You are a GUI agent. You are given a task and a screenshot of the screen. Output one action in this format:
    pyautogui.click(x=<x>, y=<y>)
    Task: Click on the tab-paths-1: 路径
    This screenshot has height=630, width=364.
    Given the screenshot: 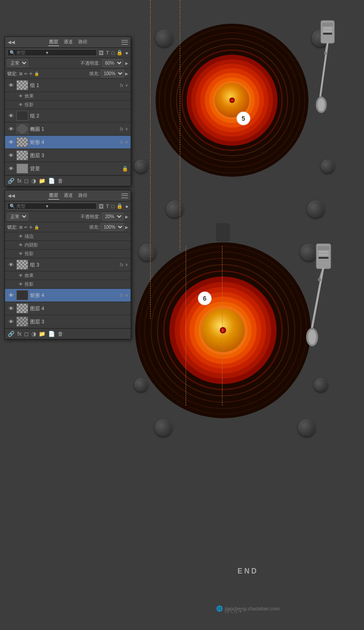 What is the action you would take?
    pyautogui.click(x=83, y=42)
    